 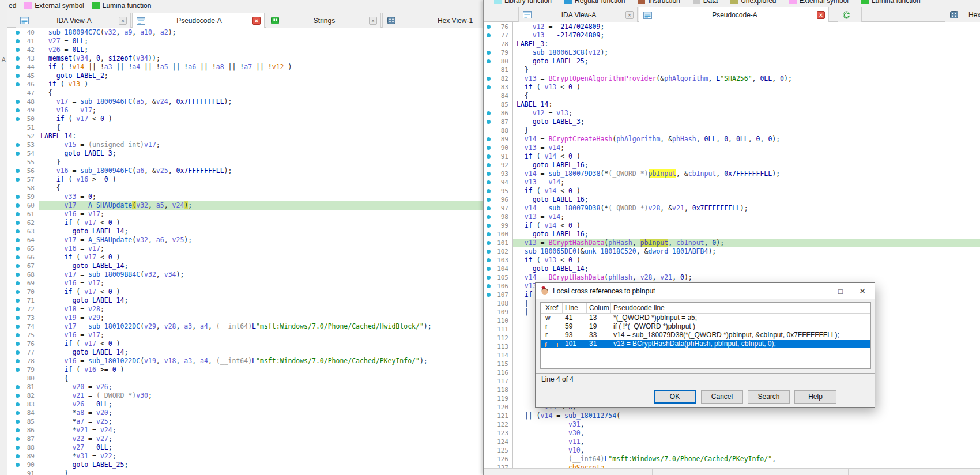 I want to click on dialog-titlebar: Local cross references to pbInput — □ ✕, so click(x=705, y=291).